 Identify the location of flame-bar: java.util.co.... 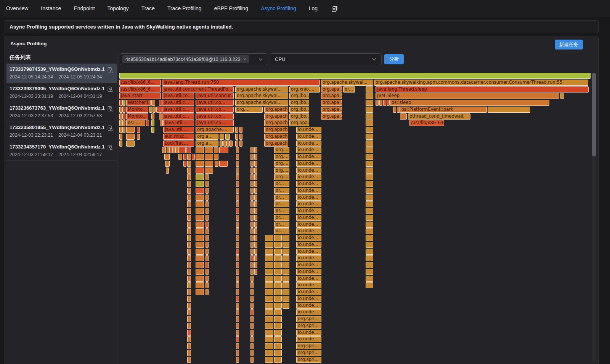
(215, 123).